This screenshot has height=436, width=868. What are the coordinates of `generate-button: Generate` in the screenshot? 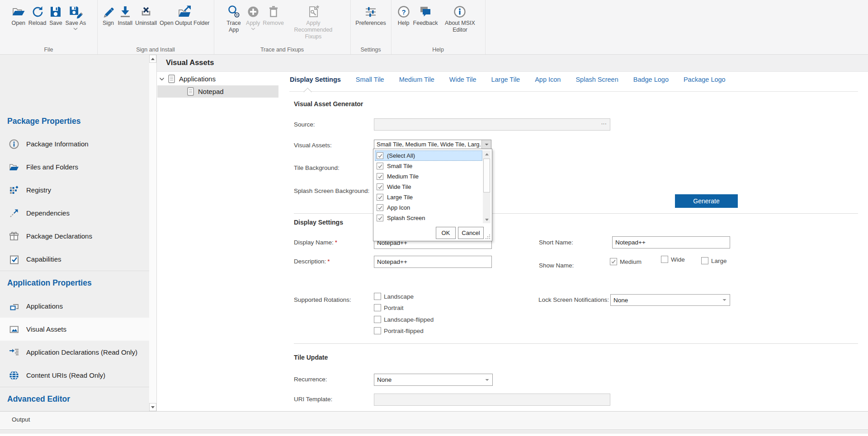 It's located at (706, 201).